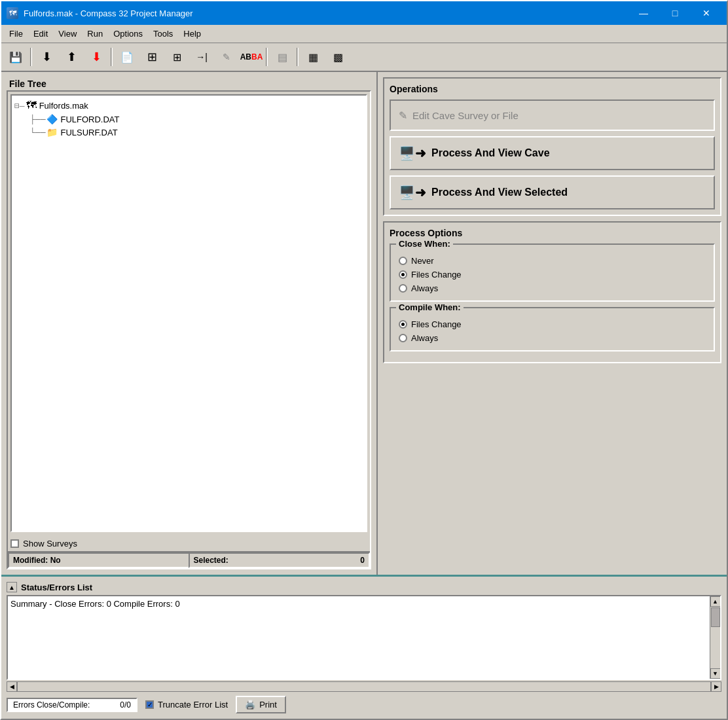 The width and height of the screenshot is (728, 720). Describe the element at coordinates (403, 325) in the screenshot. I see `radio-compile-files` at that location.